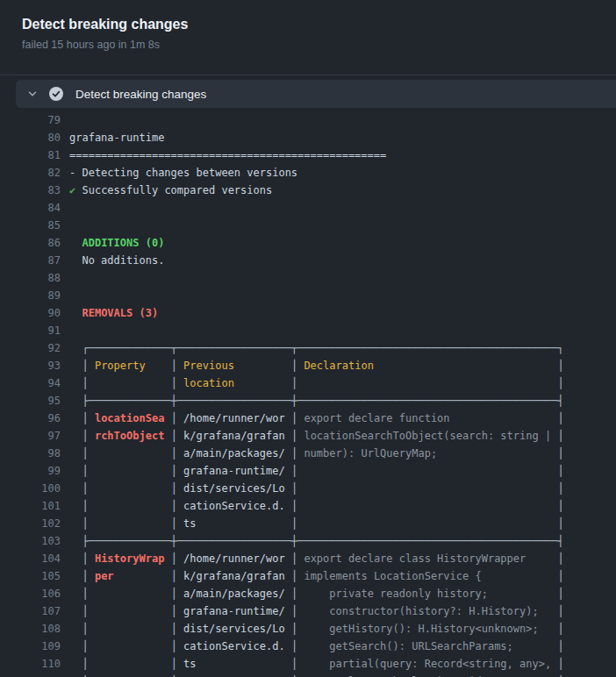 The height and width of the screenshot is (677, 616). I want to click on log-line-content: No additions., so click(117, 260).